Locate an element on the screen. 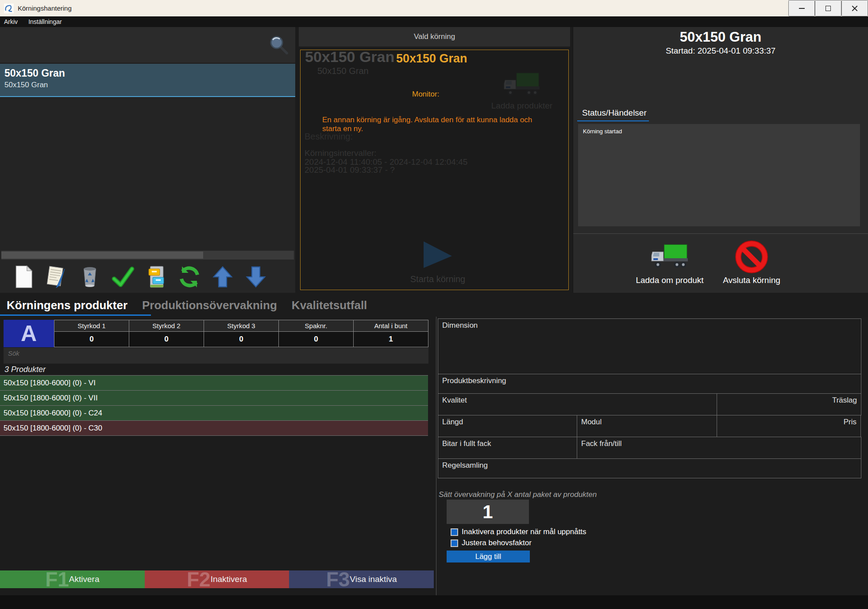 The width and height of the screenshot is (868, 609). selected-run-header: Vald körning is located at coordinates (435, 37).